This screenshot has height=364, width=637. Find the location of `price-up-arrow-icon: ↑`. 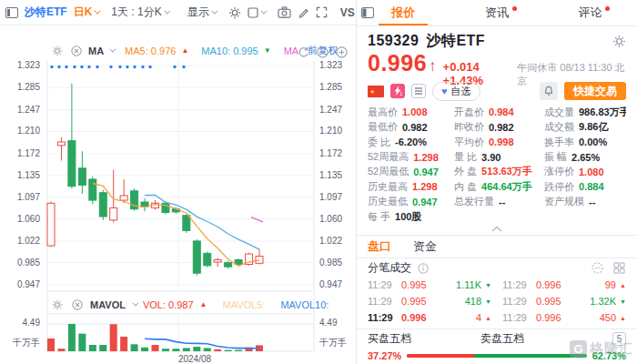

price-up-arrow-icon: ↑ is located at coordinates (433, 66).